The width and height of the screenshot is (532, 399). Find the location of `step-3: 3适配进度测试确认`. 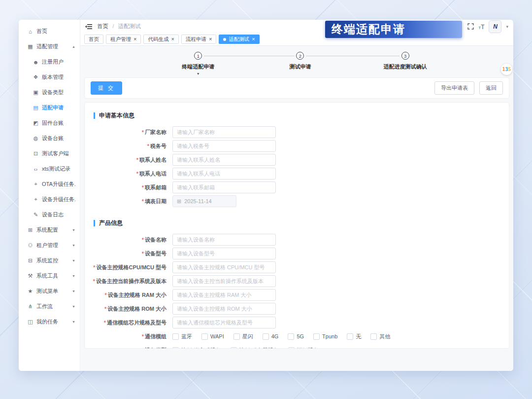

step-3: 3适配进度测试确认 is located at coordinates (405, 61).